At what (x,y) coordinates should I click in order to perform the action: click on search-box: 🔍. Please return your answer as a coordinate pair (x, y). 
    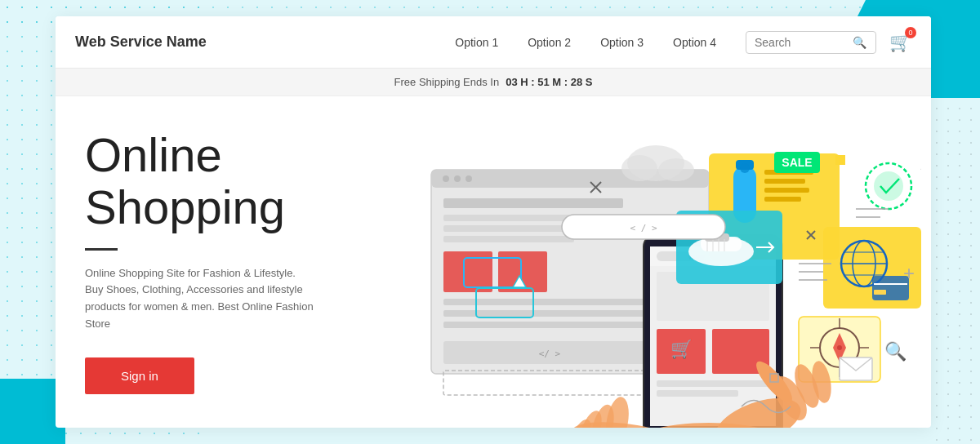
    Looking at the image, I should click on (811, 42).